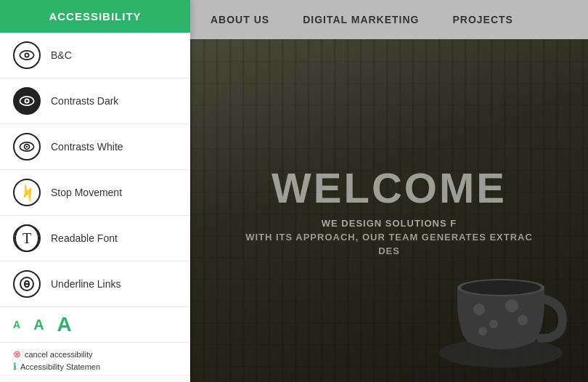 The height and width of the screenshot is (382, 588). What do you see at coordinates (27, 101) in the screenshot?
I see `eye-icon-dark` at bounding box center [27, 101].